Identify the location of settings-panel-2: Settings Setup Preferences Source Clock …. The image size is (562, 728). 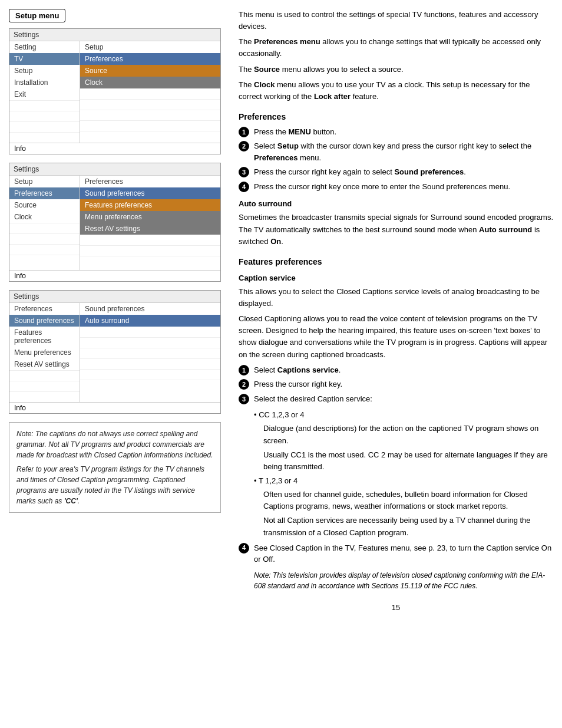
(115, 222).